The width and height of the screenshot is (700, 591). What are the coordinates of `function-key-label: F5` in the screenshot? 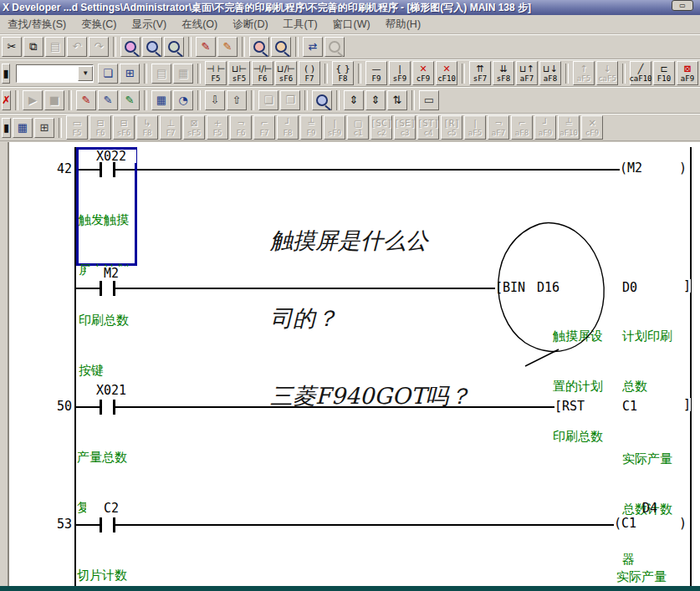 It's located at (217, 133).